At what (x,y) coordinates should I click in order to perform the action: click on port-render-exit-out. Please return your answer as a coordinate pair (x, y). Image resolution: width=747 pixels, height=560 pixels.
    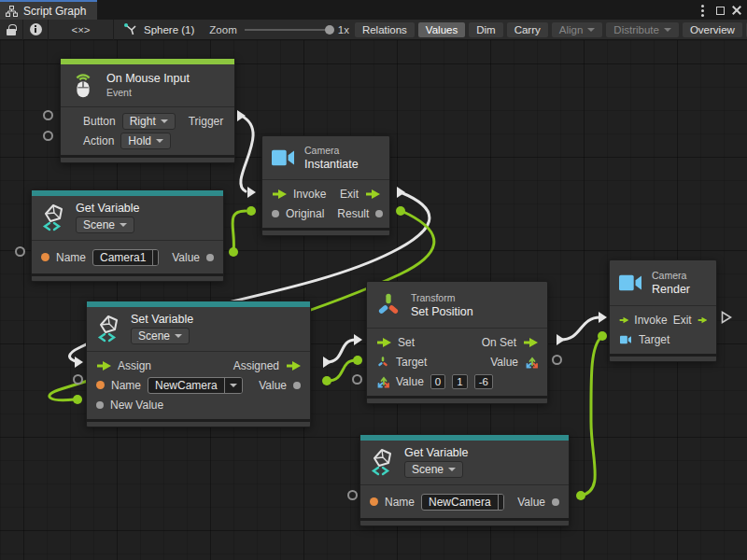
    Looking at the image, I should click on (726, 317).